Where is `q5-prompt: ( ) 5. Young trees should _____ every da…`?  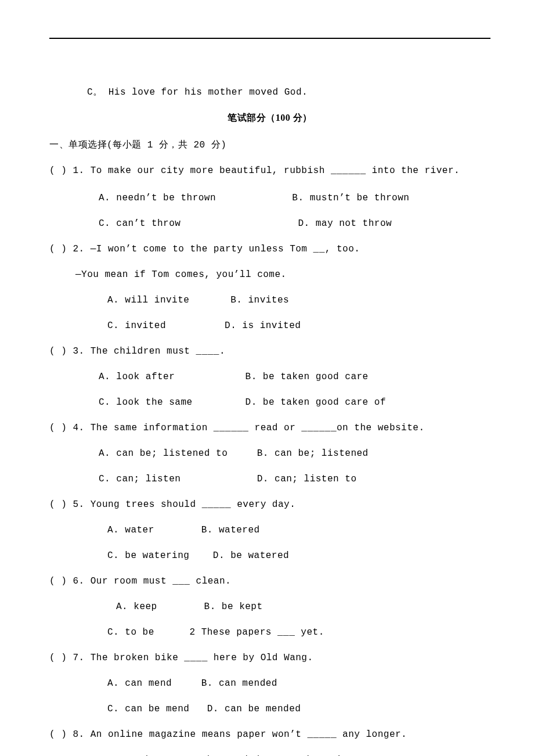 q5-prompt: ( ) 5. Young trees should _____ every da… is located at coordinates (270, 505).